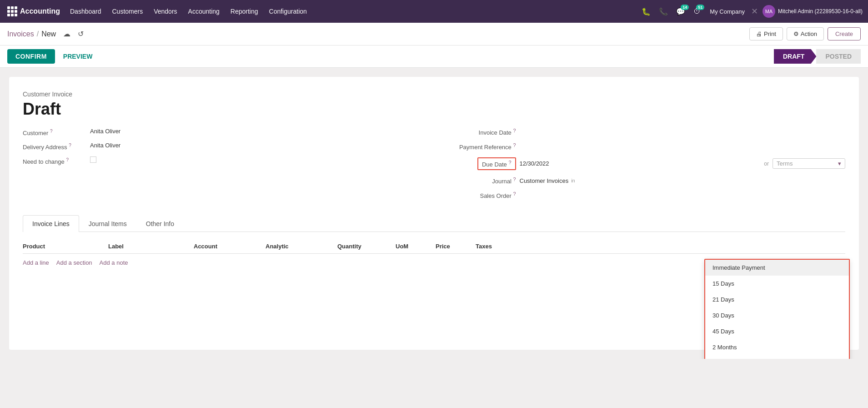  What do you see at coordinates (108, 224) in the screenshot?
I see `tab-journal-items: Journal Items` at bounding box center [108, 224].